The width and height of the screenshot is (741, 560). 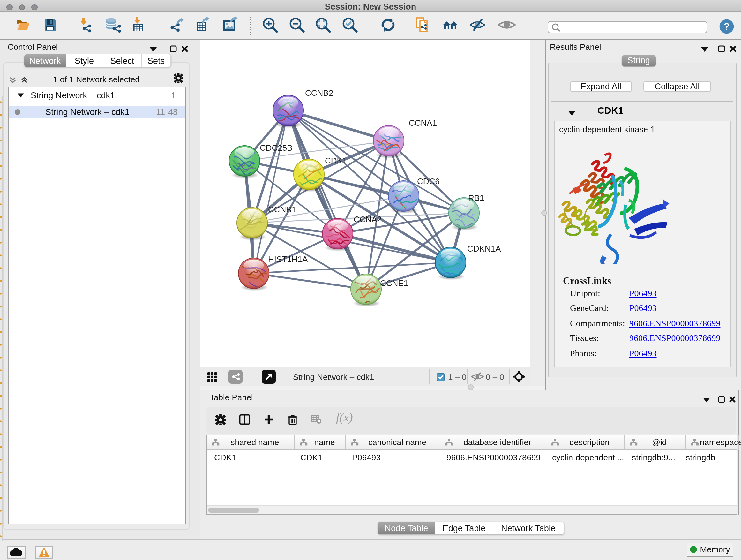 What do you see at coordinates (336, 161) in the screenshot?
I see `svg-text: CDK1` at bounding box center [336, 161].